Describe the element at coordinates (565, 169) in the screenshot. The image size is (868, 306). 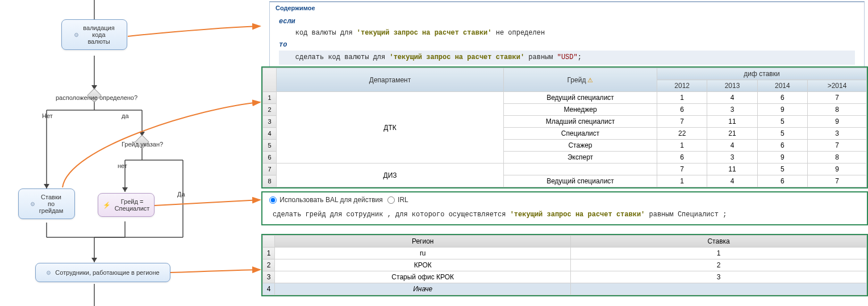
I see `table-row: 7 ДИЗ 7 11 5 9` at that location.